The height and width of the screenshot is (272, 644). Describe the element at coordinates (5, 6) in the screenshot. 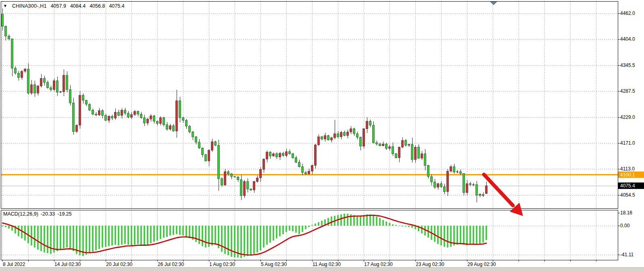

I see `symbol-dropdown-icon: ▼` at that location.